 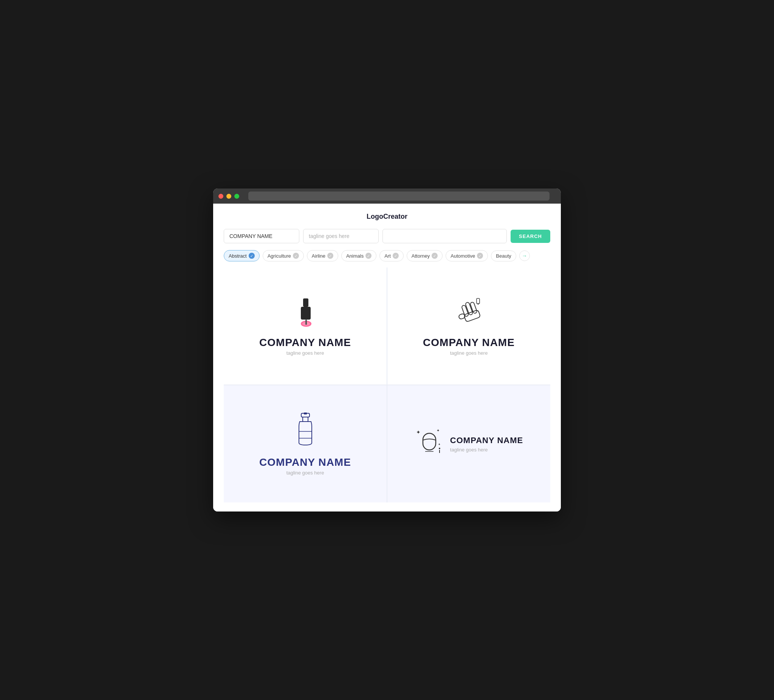 What do you see at coordinates (229, 196) in the screenshot?
I see `minimize-button` at bounding box center [229, 196].